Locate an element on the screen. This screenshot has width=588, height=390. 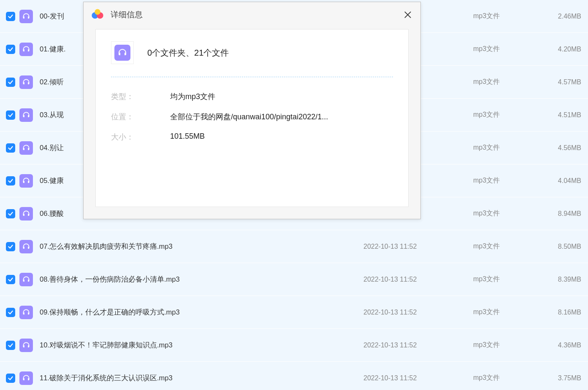
file-size: 4.56MB is located at coordinates (561, 148).